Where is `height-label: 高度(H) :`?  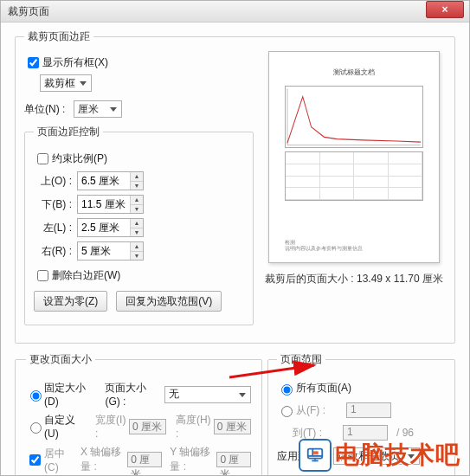
height-label: 高度(H) : is located at coordinates (194, 426).